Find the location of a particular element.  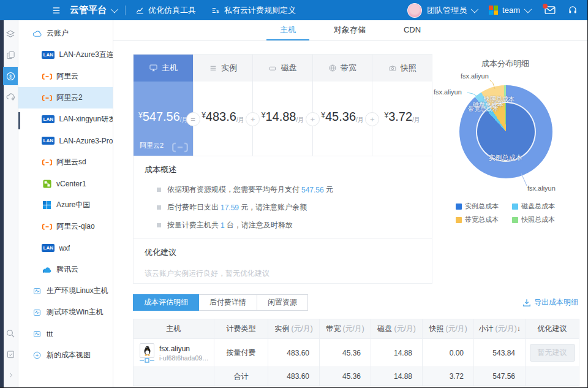

chart-legend: 实例总成本 磁盘总成本 带宽总成本 快照总成本 is located at coordinates (505, 213).